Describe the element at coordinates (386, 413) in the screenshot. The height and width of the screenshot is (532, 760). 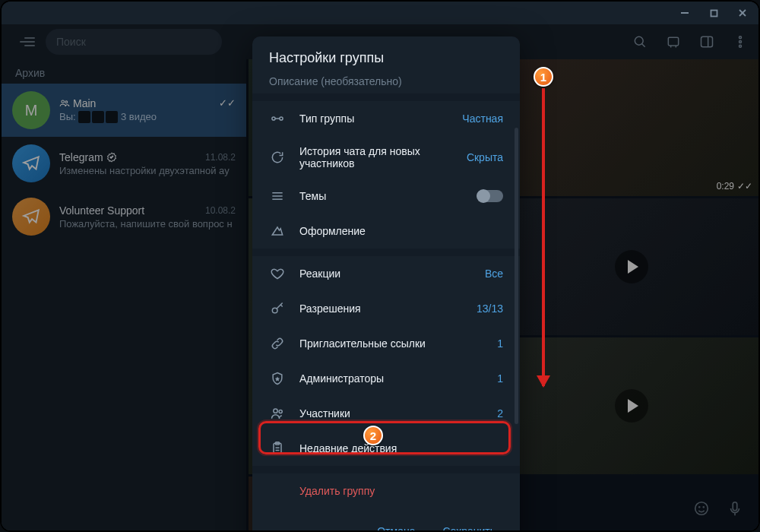
I see `row-members: Участники 2` at that location.